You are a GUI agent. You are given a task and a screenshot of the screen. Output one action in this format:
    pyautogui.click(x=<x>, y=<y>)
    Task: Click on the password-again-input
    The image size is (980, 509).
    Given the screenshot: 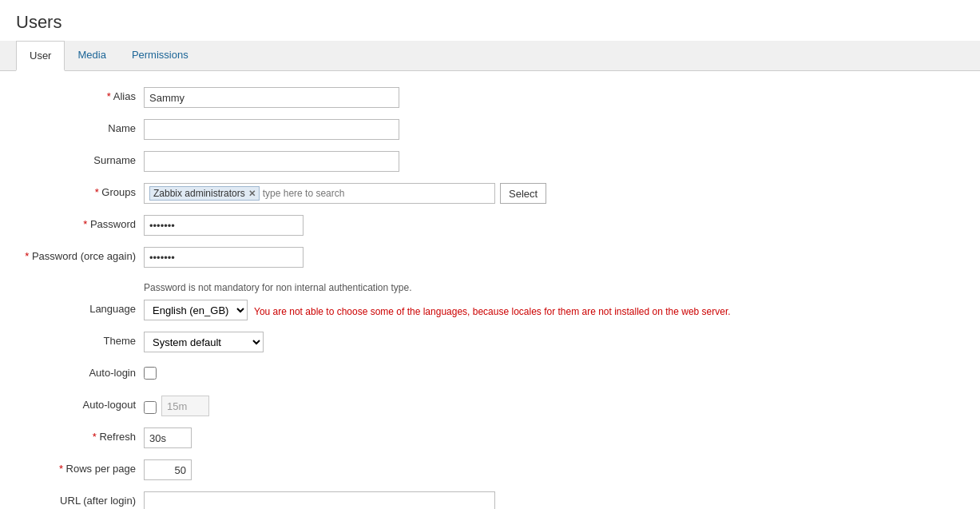 What is the action you would take?
    pyautogui.click(x=224, y=257)
    